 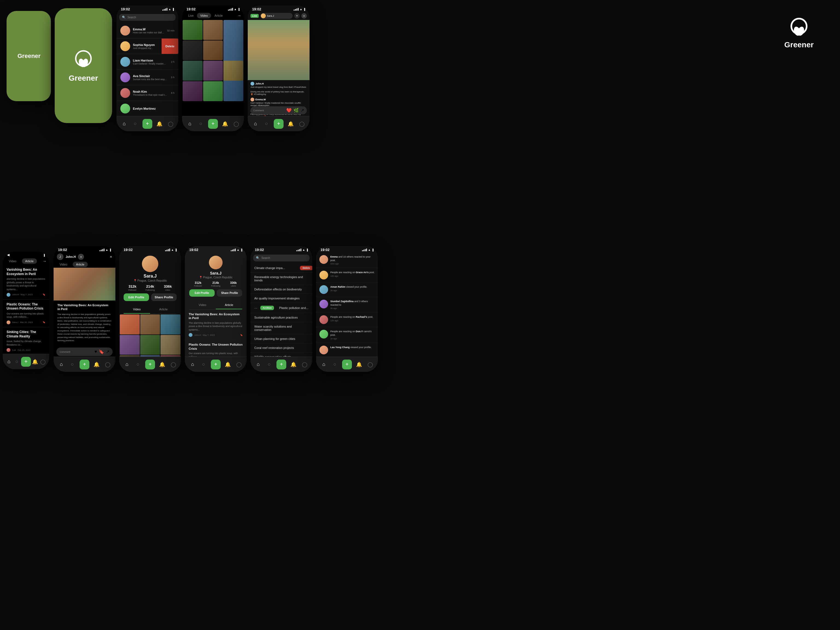 I want to click on comment-input: Comment ❤️ 🌿 ↗, so click(x=279, y=110).